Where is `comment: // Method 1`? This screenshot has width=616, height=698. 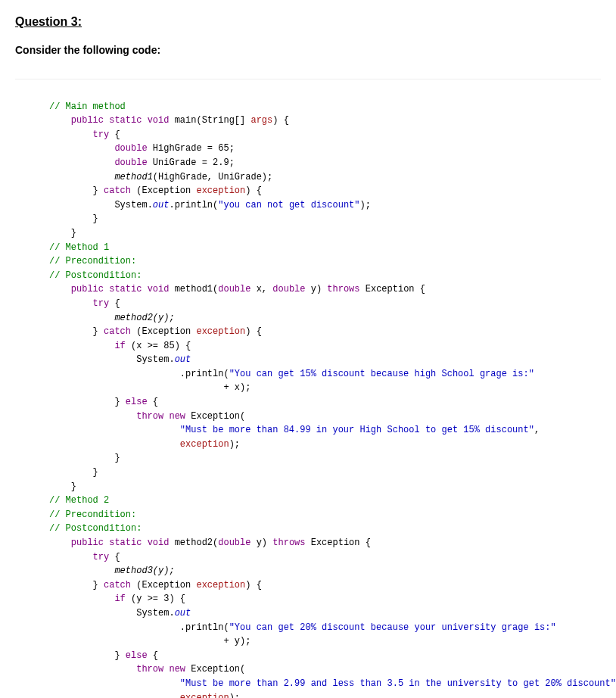 comment: // Method 1 is located at coordinates (79, 248).